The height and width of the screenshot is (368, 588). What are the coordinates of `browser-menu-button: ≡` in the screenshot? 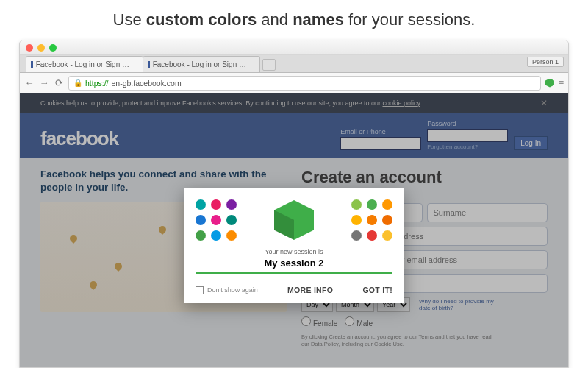 It's located at (562, 83).